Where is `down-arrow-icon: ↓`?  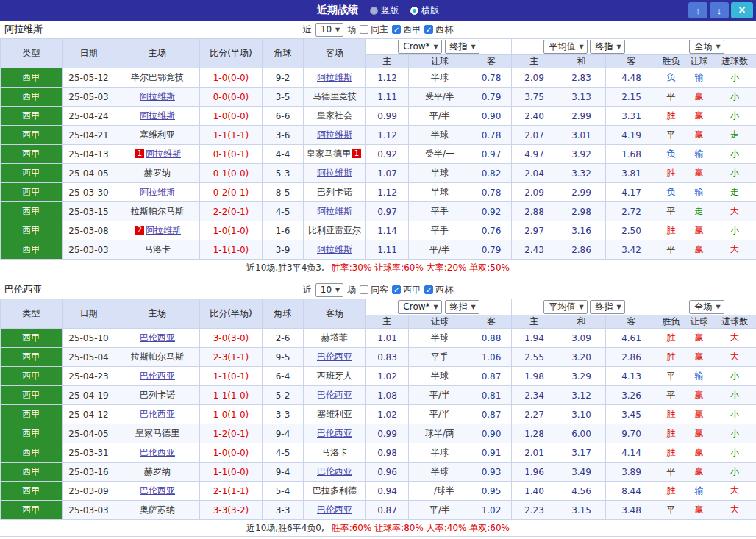 down-arrow-icon: ↓ is located at coordinates (719, 10).